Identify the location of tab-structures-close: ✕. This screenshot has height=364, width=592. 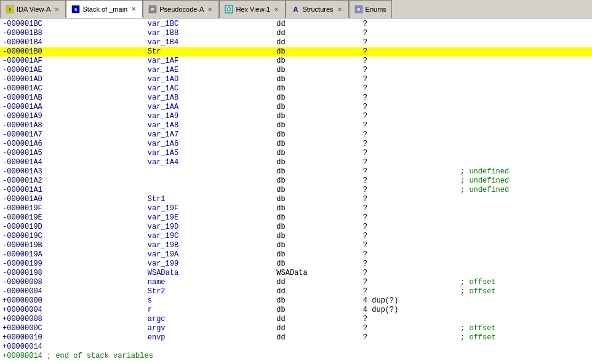
(340, 9).